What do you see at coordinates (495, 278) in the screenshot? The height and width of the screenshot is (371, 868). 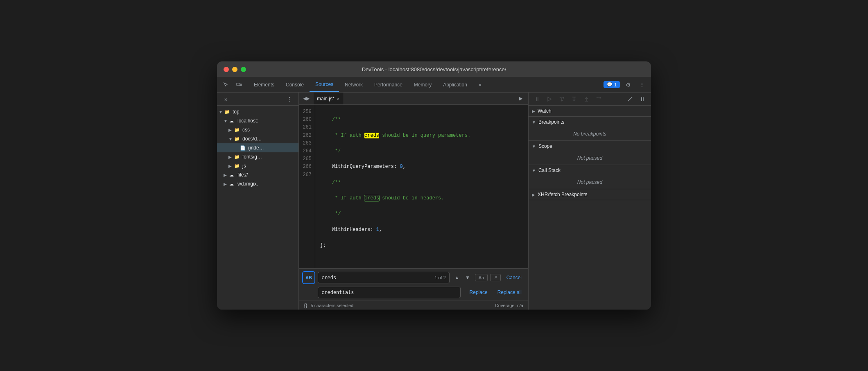 I see `regex-button: .*` at bounding box center [495, 278].